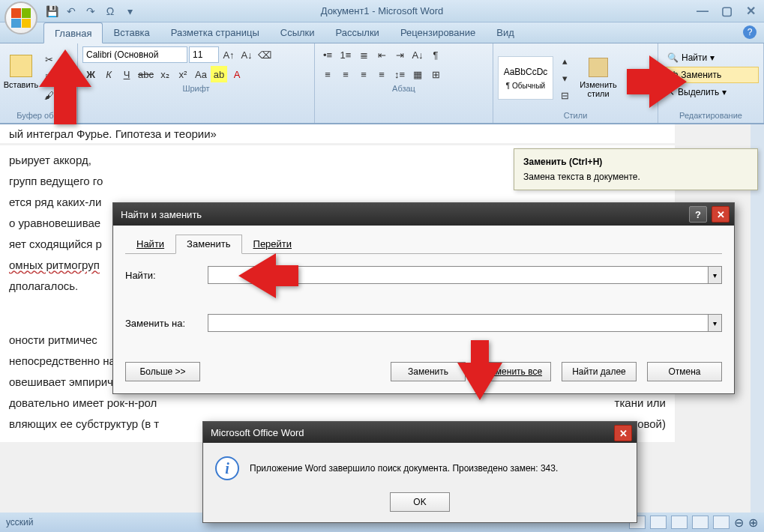  I want to click on highlight-button: ab, so click(219, 74).